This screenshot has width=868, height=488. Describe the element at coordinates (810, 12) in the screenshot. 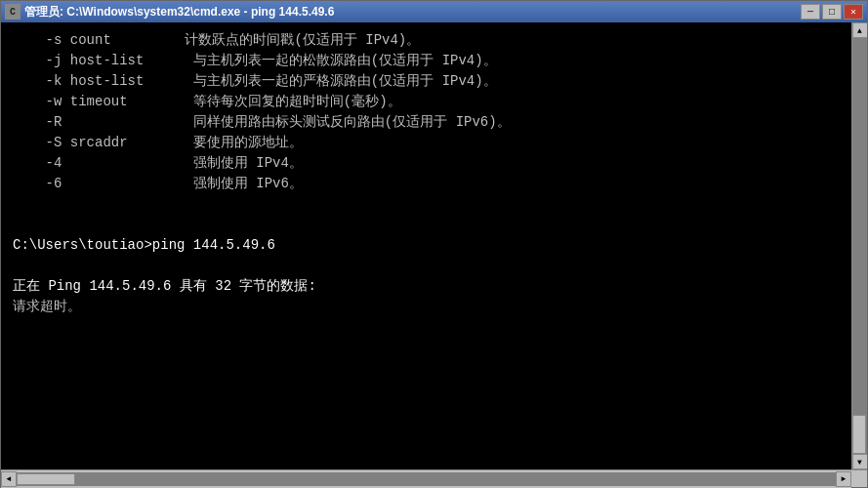

I see `minimize-button: ─` at that location.